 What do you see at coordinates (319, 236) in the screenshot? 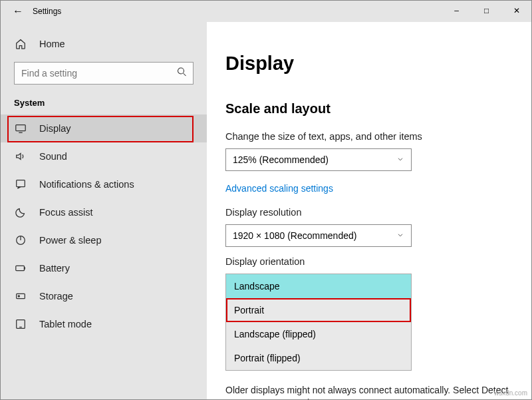
I see `resolution-combobox: 1920 × 1080 (Recommended)` at bounding box center [319, 236].